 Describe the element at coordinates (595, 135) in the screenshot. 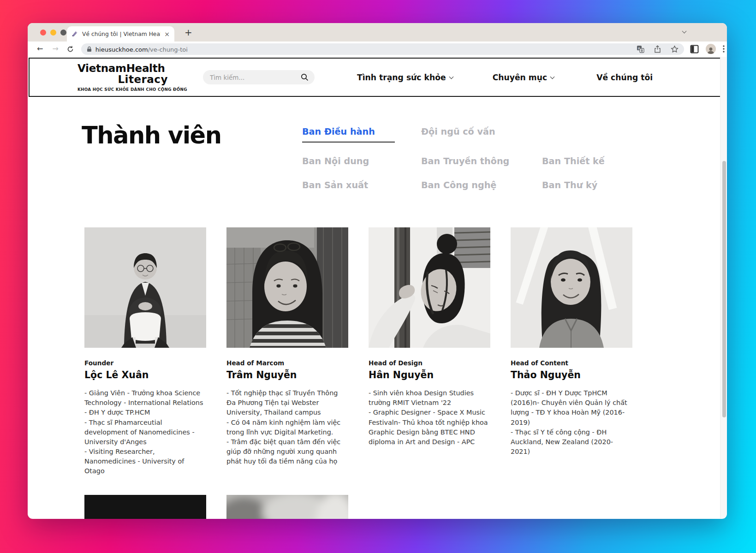

I see `tab-grid-spacer` at that location.